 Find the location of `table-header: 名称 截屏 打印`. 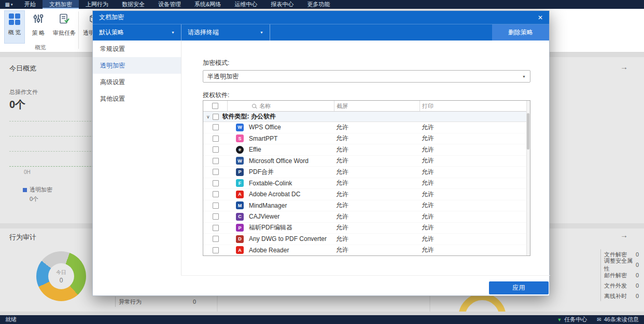

table-header: 名称 截屏 打印 is located at coordinates (367, 106).